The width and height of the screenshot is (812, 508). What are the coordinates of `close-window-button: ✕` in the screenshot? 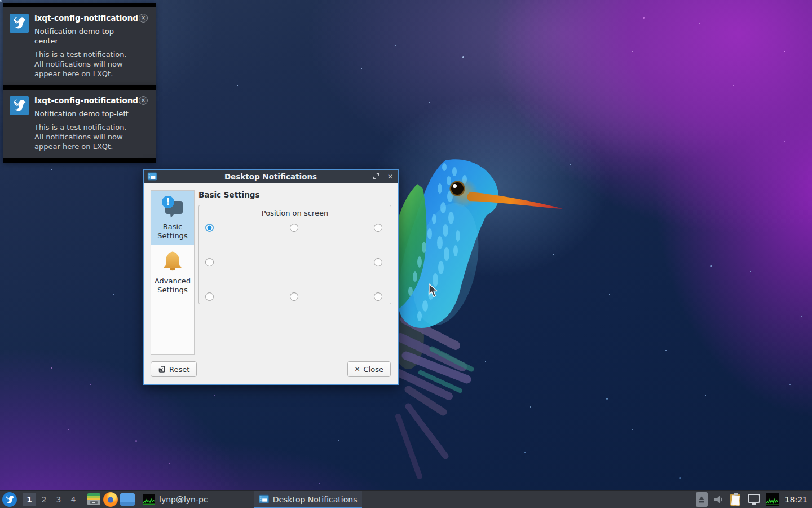 It's located at (390, 177).